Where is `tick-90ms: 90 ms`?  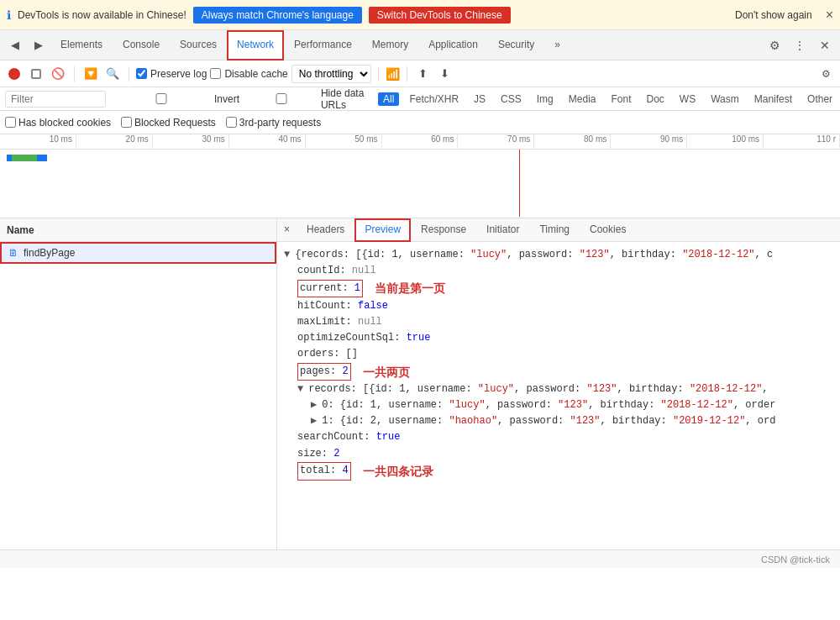 tick-90ms: 90 ms is located at coordinates (648, 141).